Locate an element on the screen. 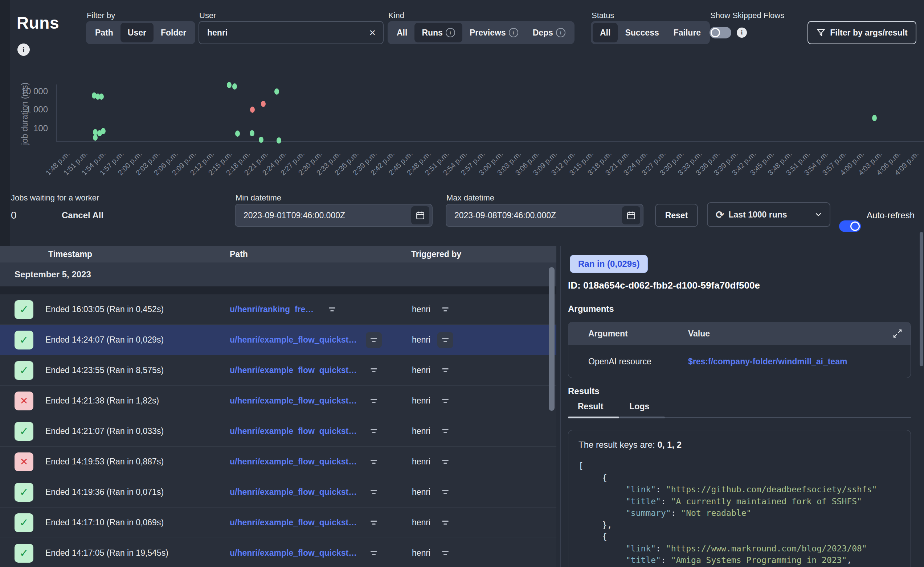  argument-name: OpenAI resource is located at coordinates (620, 362).